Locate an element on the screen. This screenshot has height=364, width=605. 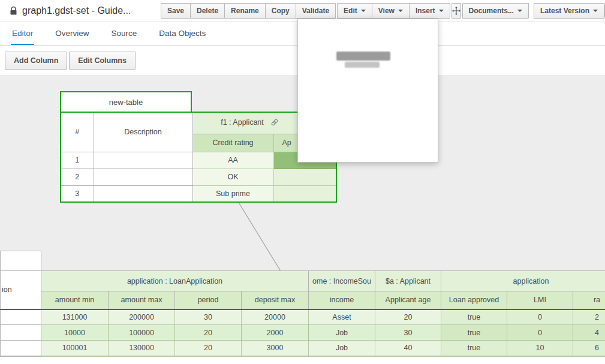
add-column-button: Add Column is located at coordinates (36, 61).